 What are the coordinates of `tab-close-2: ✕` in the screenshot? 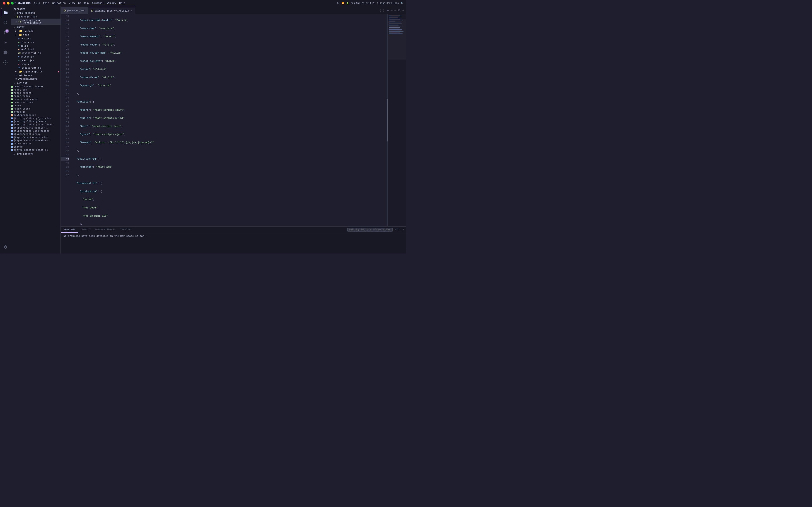 It's located at (132, 11).